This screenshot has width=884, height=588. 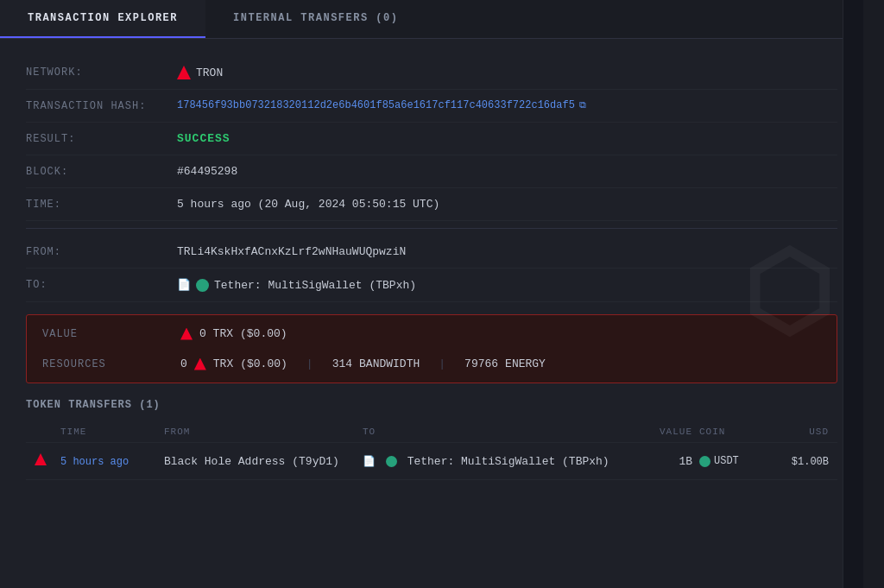 I want to click on tron-resources-icon, so click(x=200, y=364).